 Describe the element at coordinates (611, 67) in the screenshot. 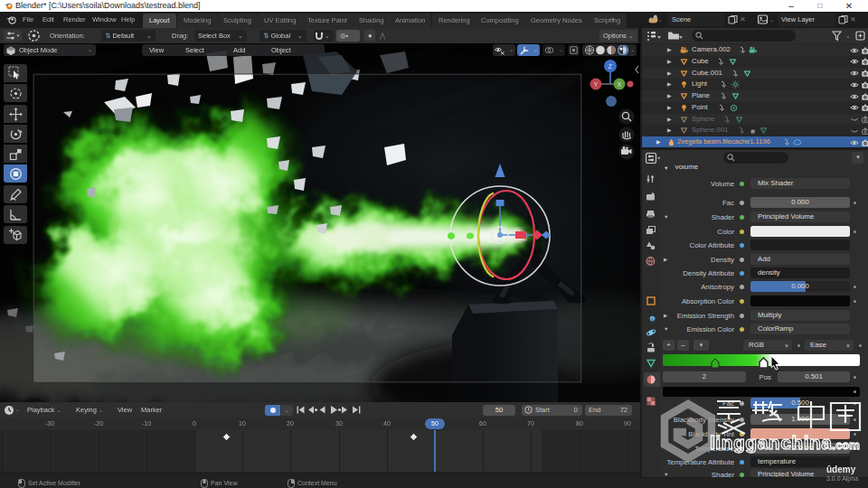

I see `svg-text: Z` at that location.